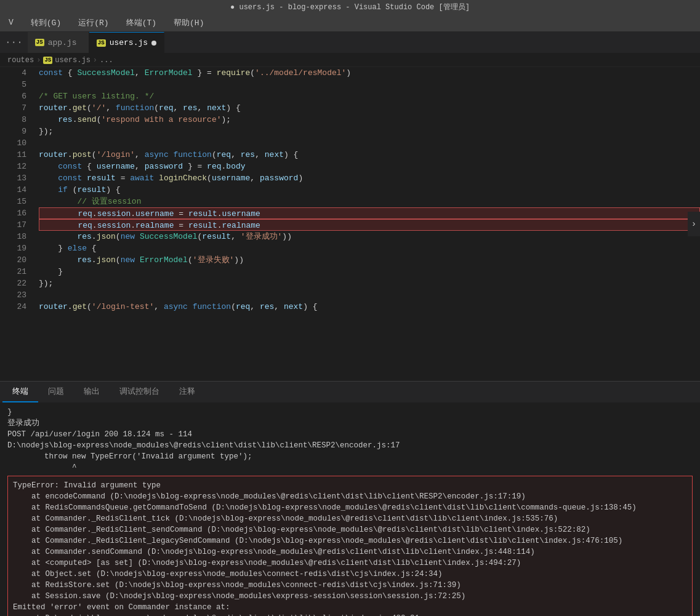  Describe the element at coordinates (350, 563) in the screenshot. I see `error-line-8: at <computed> [as set] (D:\nodejs\blog-e…` at that location.